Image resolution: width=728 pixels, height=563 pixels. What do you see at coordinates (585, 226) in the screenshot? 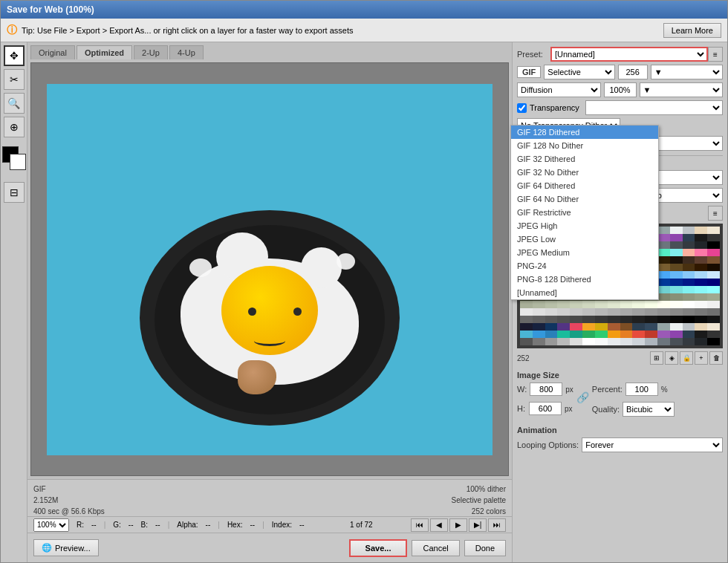
I see `dropdown-item-jpeghigh: JPEG High` at bounding box center [585, 226].